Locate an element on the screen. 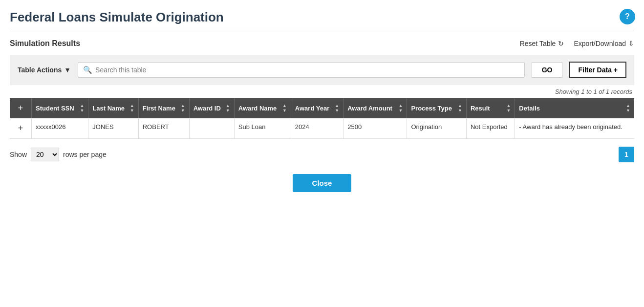 The image size is (644, 307). page-1-button: 1 is located at coordinates (626, 154).